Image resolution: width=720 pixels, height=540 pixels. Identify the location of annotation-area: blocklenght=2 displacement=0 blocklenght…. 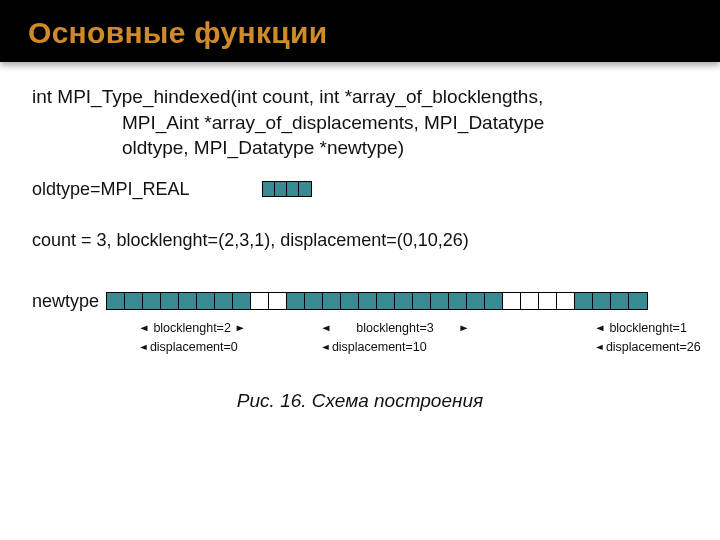
(413, 345).